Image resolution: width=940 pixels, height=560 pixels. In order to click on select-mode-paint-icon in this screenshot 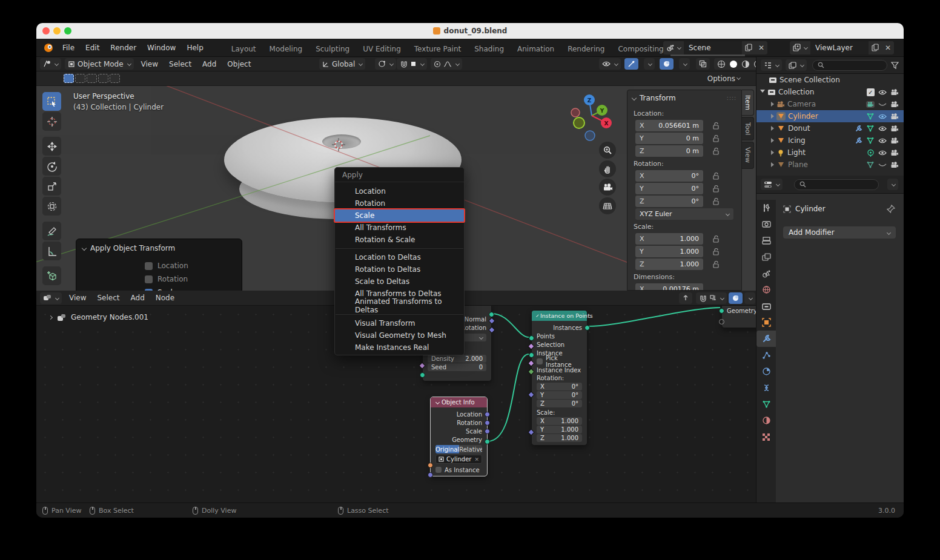, I will do `click(115, 79)`.